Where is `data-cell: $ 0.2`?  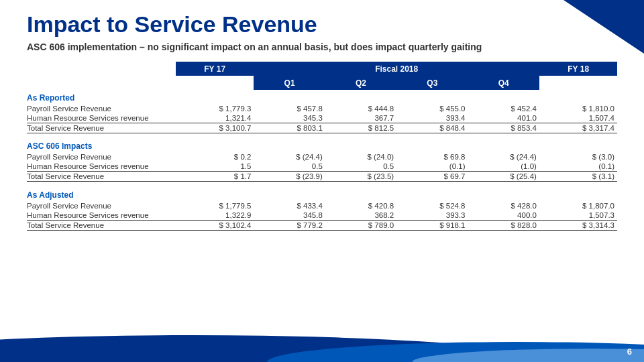 data-cell: $ 0.2 is located at coordinates (215, 157).